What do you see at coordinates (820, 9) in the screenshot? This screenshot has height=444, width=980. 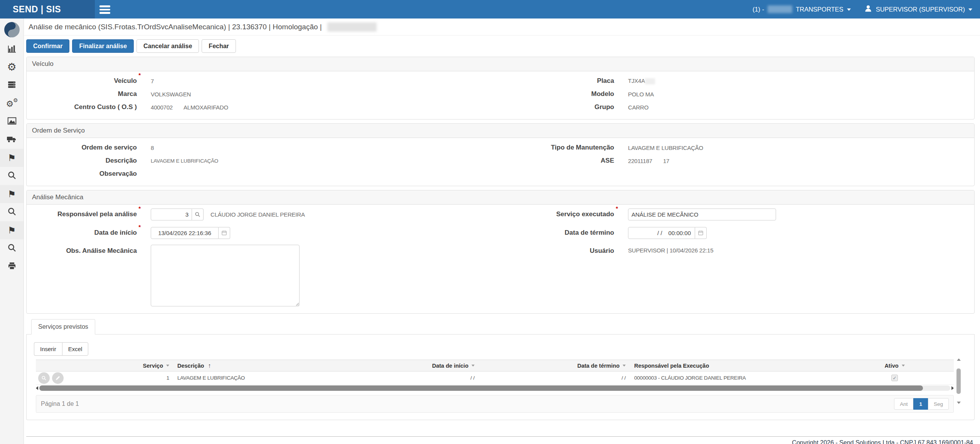 I see `org-name: TRANSPORTES` at bounding box center [820, 9].